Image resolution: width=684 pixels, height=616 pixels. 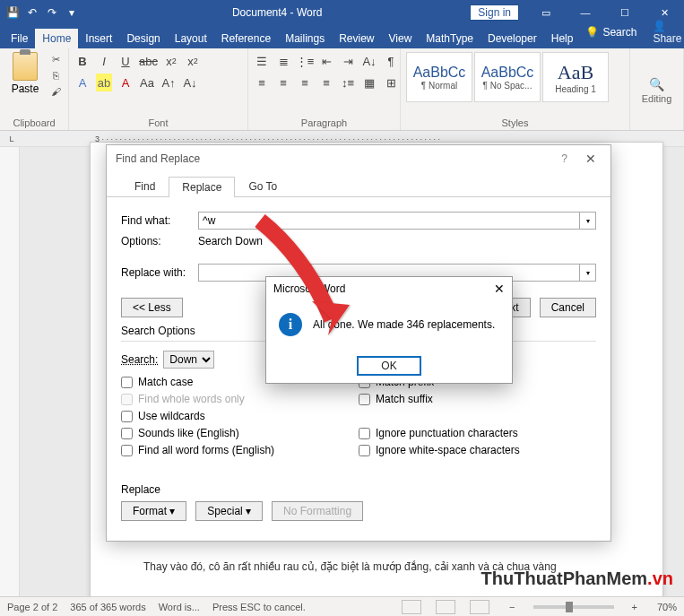 I want to click on font-color-button: A, so click(x=126, y=82).